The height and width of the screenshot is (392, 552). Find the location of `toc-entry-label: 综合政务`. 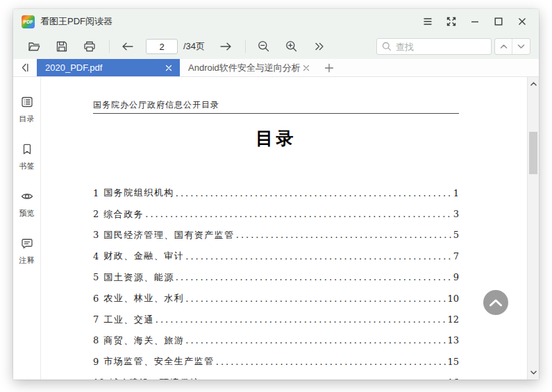

toc-entry-label: 综合政务 is located at coordinates (124, 214).